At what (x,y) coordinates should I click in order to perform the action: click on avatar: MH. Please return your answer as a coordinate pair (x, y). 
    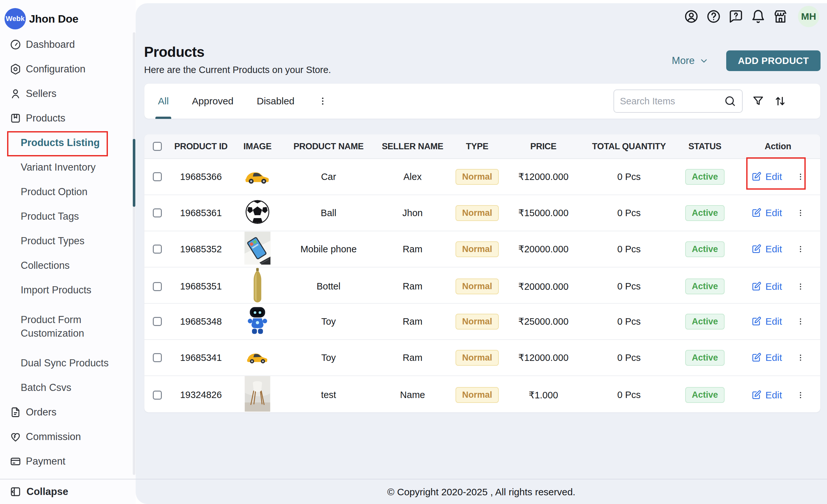
    Looking at the image, I should click on (809, 16).